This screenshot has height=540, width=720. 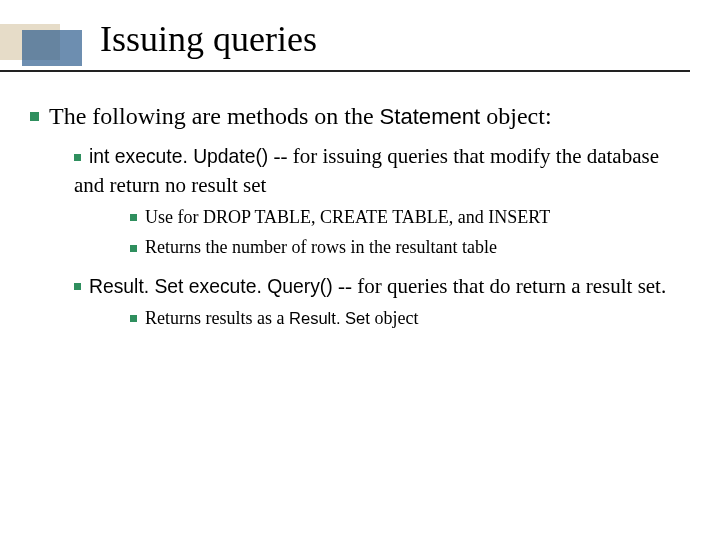 I want to click on lvl1-code: Statement, so click(x=430, y=116).